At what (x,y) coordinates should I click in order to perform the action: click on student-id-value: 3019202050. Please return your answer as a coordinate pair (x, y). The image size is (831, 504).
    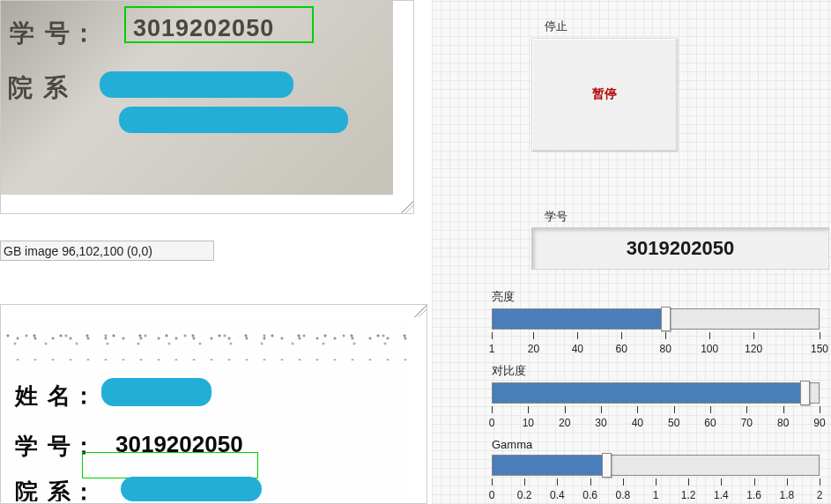
    Looking at the image, I should click on (680, 248).